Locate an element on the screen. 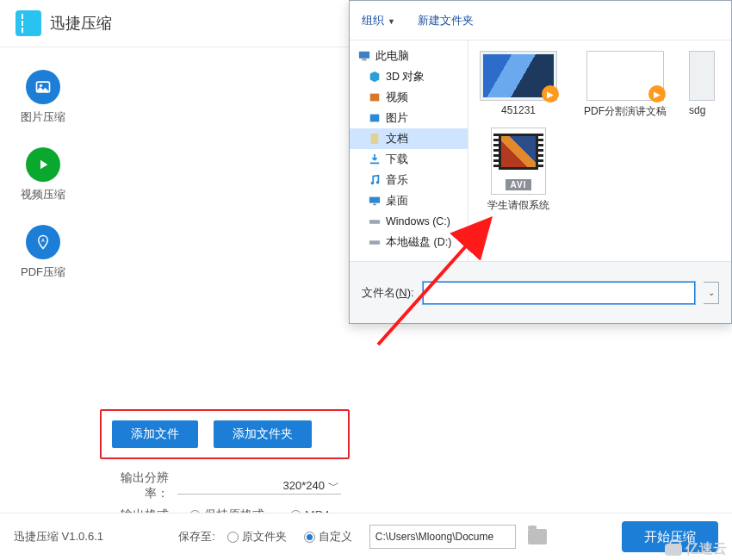  tree-item-videos: 视频 is located at coordinates (408, 97).